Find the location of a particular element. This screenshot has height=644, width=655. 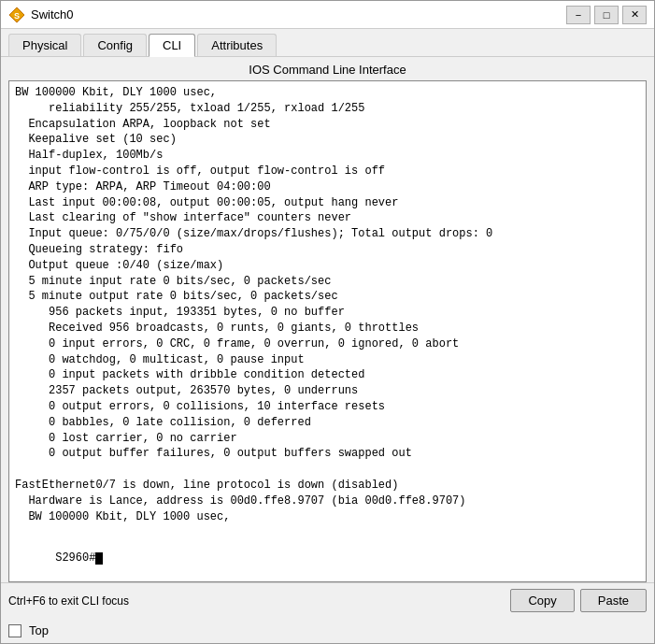

cli-prompt: S2960# is located at coordinates (75, 558).